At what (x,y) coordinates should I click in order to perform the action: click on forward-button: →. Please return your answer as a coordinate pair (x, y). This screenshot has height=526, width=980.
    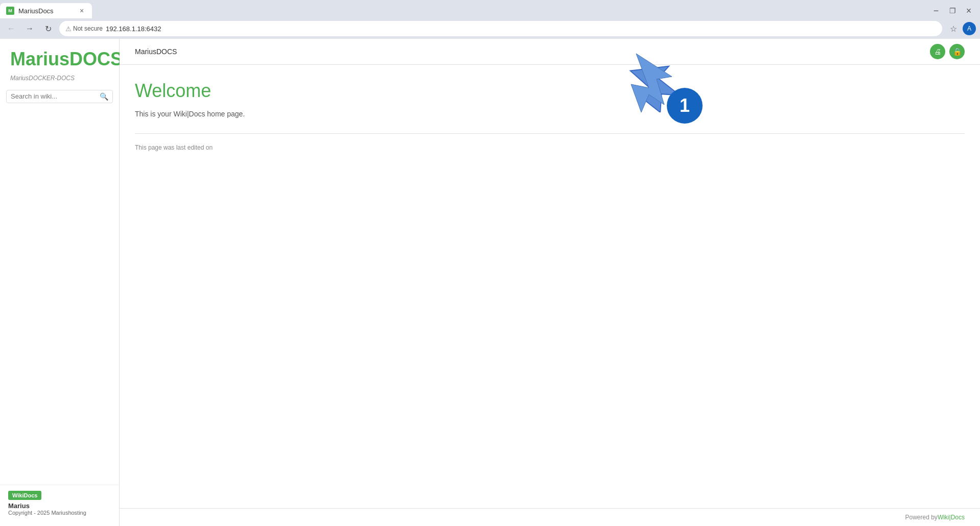
    Looking at the image, I should click on (30, 29).